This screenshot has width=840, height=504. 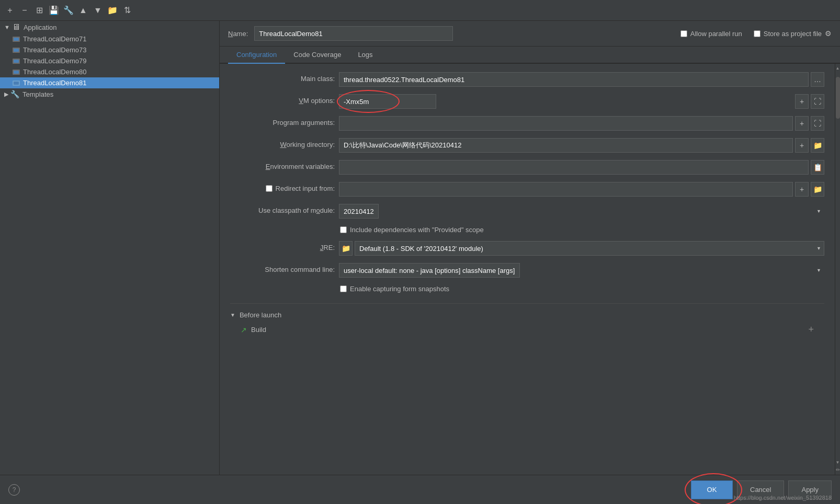 What do you see at coordinates (818, 101) in the screenshot?
I see `vm-options-fullscreen-btn: ⛶` at bounding box center [818, 101].